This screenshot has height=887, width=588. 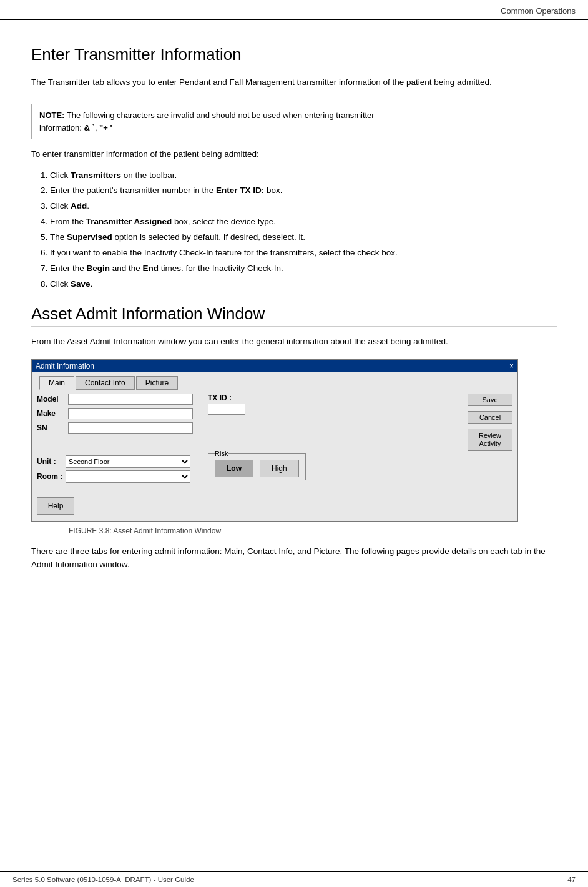 What do you see at coordinates (313, 531) in the screenshot?
I see `figure-caption: FIGURE 3.8: Asset Admit Information Wind…` at bounding box center [313, 531].